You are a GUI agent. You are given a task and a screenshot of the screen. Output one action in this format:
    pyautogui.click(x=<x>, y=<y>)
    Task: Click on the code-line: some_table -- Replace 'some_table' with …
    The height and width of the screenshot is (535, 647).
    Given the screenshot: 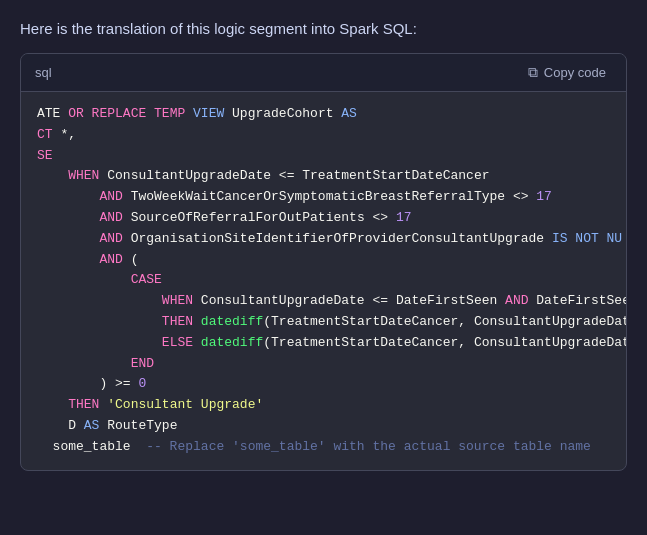 What is the action you would take?
    pyautogui.click(x=324, y=448)
    